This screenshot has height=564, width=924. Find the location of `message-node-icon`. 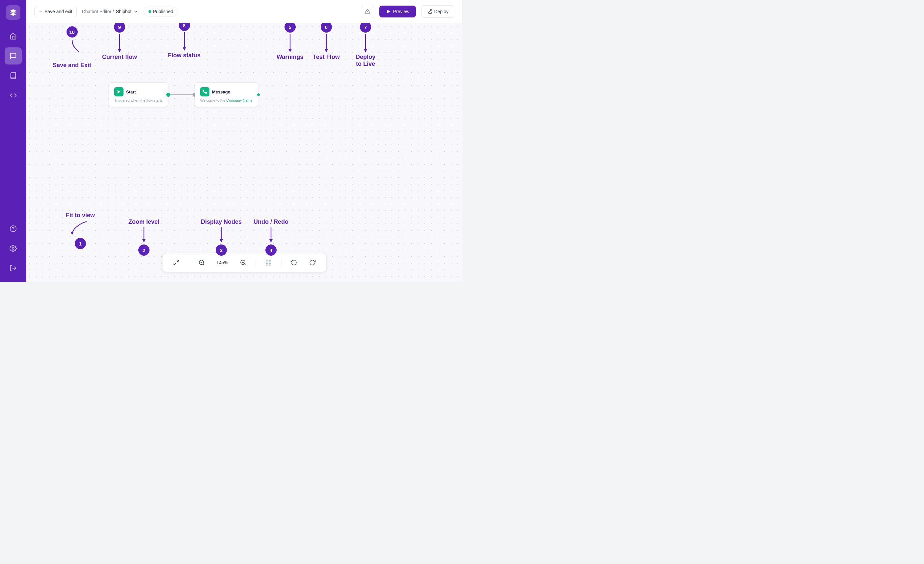

message-node-icon is located at coordinates (205, 92).